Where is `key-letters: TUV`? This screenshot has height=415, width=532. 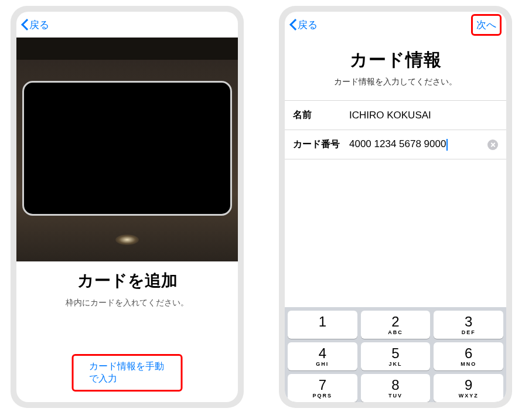 key-letters: TUV is located at coordinates (395, 396).